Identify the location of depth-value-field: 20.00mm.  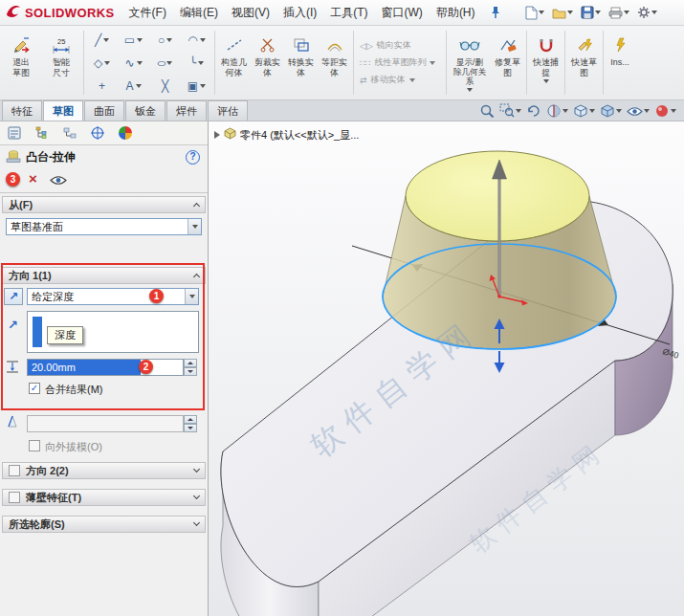
(105, 367).